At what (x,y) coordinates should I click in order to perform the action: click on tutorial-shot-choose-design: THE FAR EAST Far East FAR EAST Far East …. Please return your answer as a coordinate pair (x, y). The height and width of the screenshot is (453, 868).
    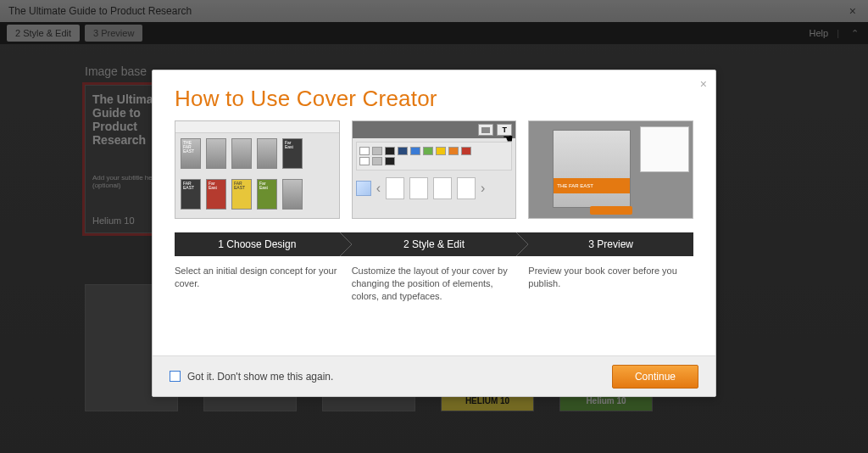
    Looking at the image, I should click on (258, 170).